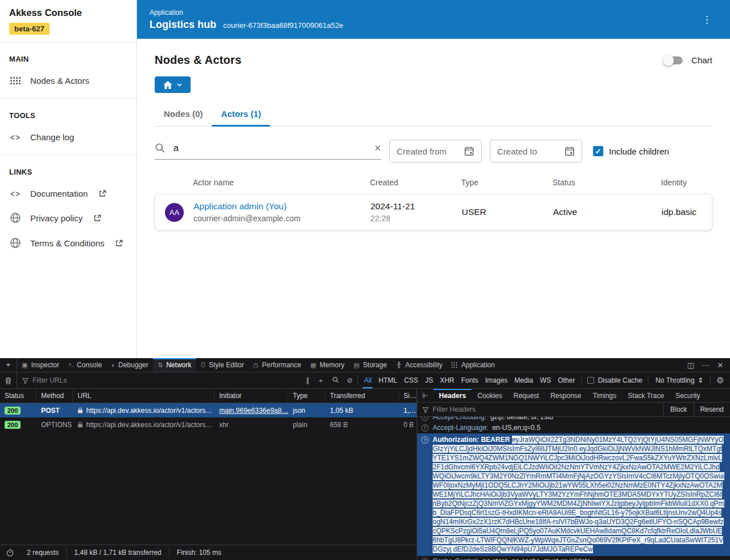  I want to click on transfer-summary: 1,48 kB / 1,71 kB transferred, so click(118, 553).